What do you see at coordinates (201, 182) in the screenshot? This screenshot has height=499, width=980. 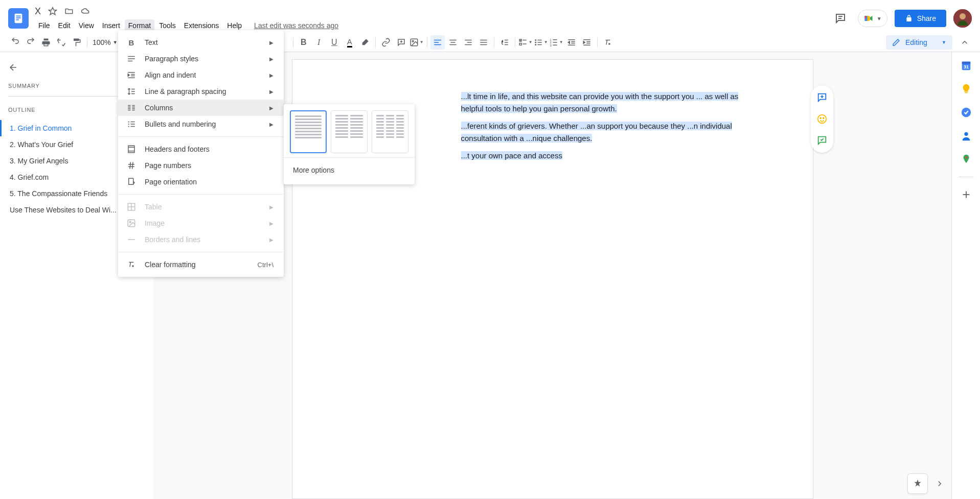 I see `format-page-orientation-item: Page orientation` at bounding box center [201, 182].